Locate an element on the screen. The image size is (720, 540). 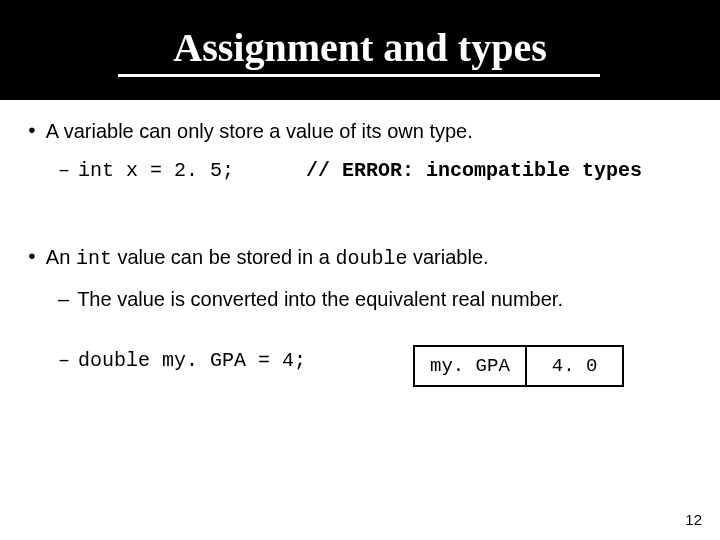
b2-code2: double is located at coordinates (371, 258).